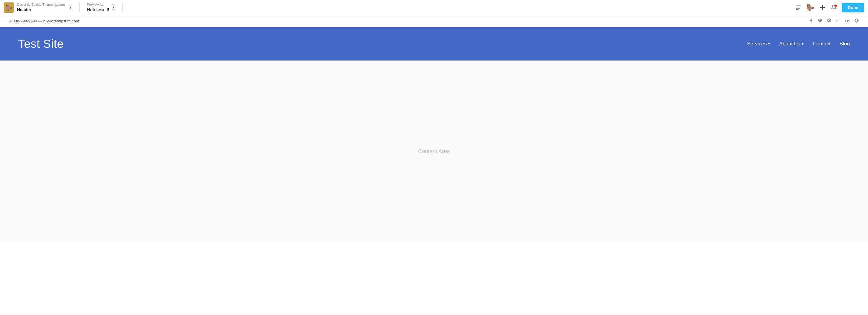  Describe the element at coordinates (810, 7) in the screenshot. I see `beaver-icon-button: 🦫` at that location.